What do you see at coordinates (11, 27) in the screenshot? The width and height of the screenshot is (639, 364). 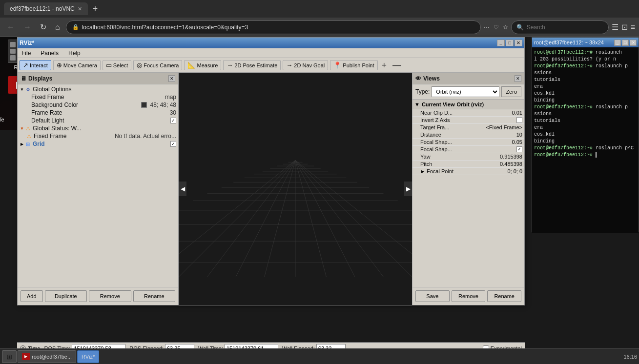 I see `back-button: ←` at bounding box center [11, 27].